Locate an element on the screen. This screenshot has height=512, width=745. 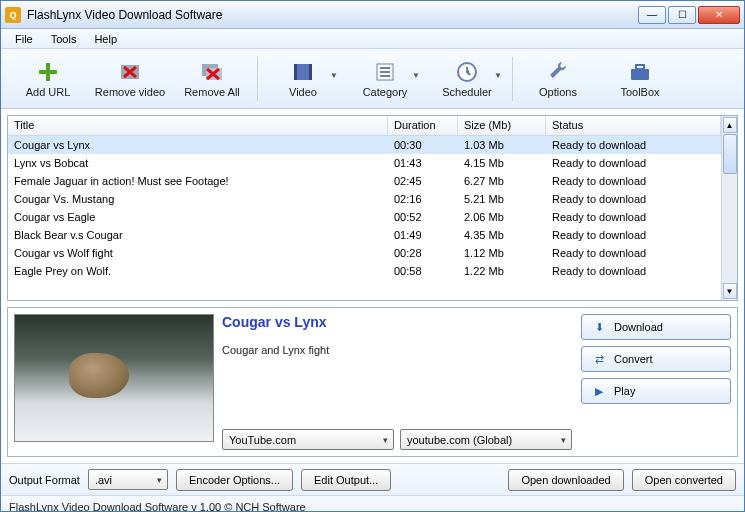
toolbox-icon is located at coordinates (640, 72).